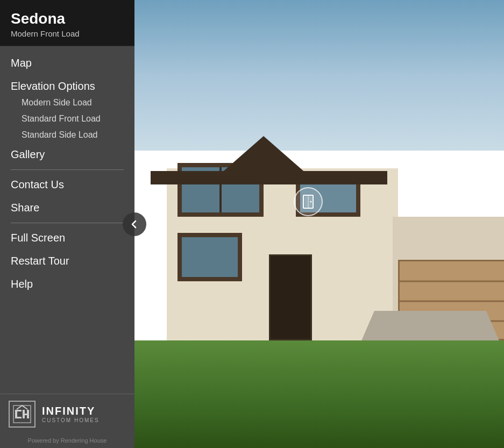 This screenshot has width=504, height=448. What do you see at coordinates (67, 85) in the screenshot?
I see `sidebar-section-elevation: Elevation Options` at bounding box center [67, 85].